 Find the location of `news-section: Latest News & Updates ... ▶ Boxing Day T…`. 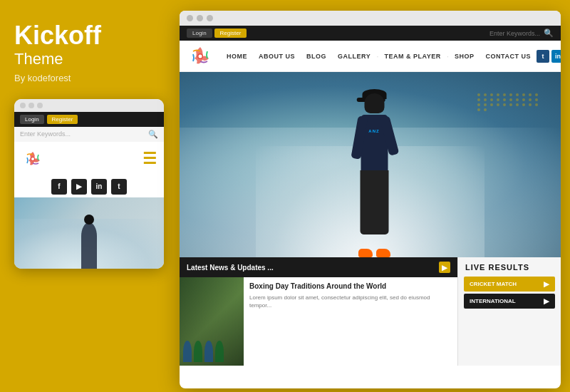

news-section: Latest News & Updates ... ▶ Boxing Day T… is located at coordinates (318, 311).